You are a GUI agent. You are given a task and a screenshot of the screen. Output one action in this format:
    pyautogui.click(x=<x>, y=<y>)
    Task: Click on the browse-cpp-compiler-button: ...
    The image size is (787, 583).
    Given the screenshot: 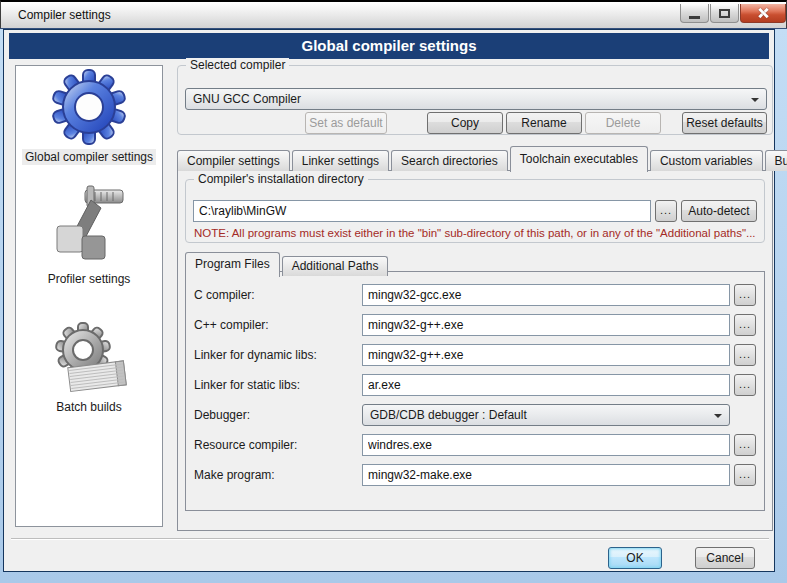 What is the action you would take?
    pyautogui.click(x=745, y=325)
    